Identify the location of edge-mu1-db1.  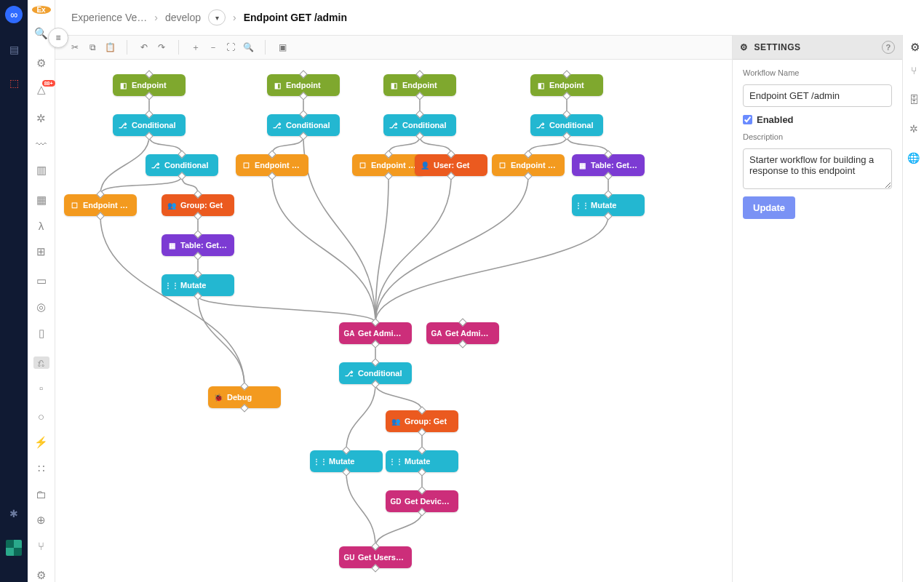
(221, 341).